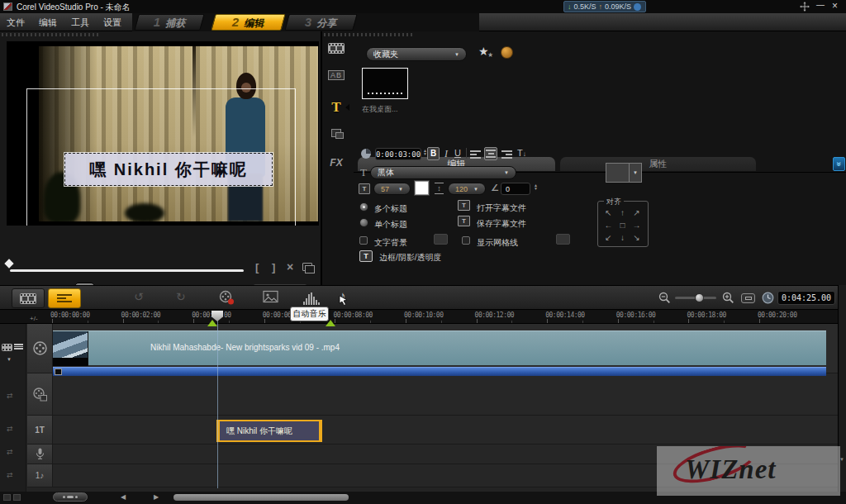  I want to click on trim-start-handle, so click(8, 263).